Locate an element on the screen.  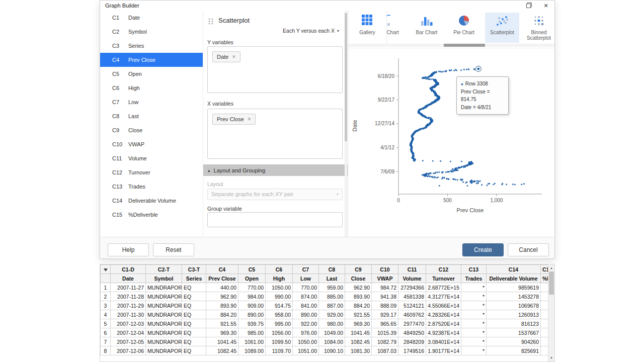
cell: 969.30 is located at coordinates (358, 324).